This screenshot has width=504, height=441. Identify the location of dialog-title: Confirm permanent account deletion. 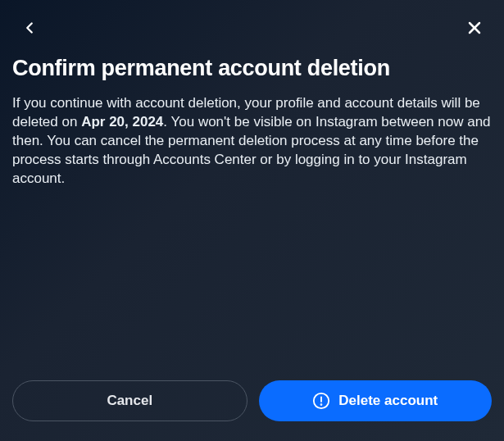
(252, 69).